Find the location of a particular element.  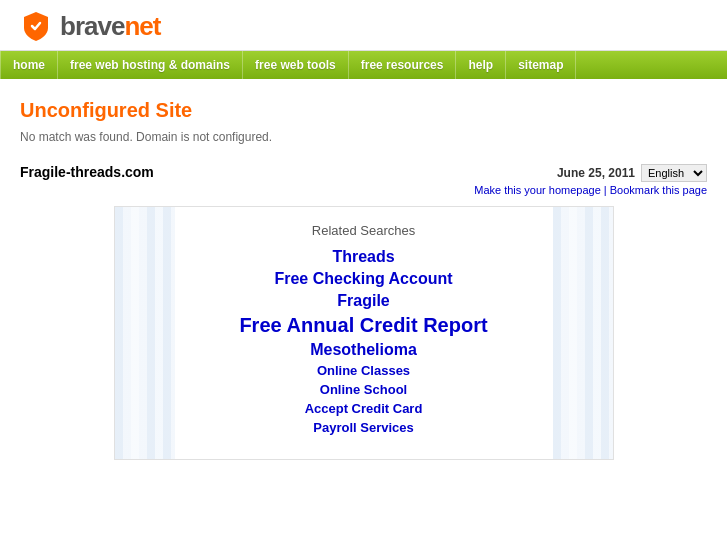

page-title: Unconfigured Site is located at coordinates (364, 110).